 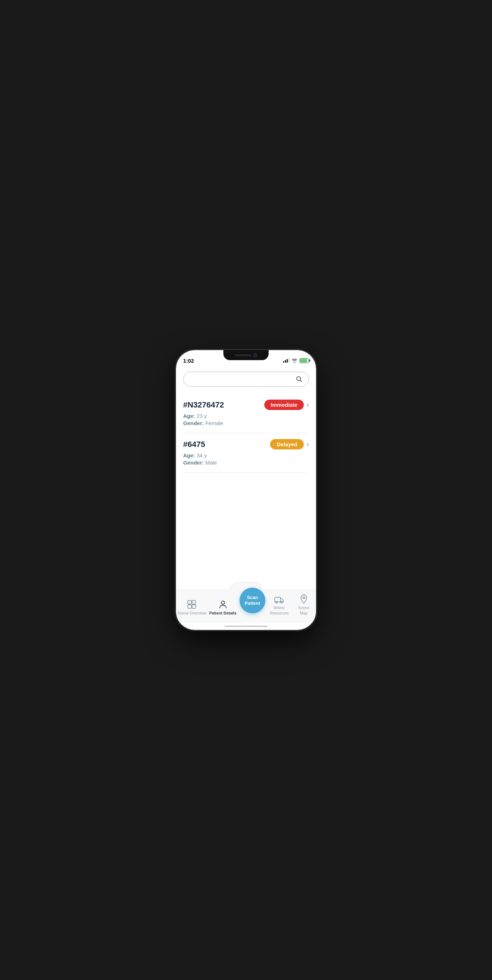 What do you see at coordinates (252, 600) in the screenshot?
I see `scan-button: ScanPatient` at bounding box center [252, 600].